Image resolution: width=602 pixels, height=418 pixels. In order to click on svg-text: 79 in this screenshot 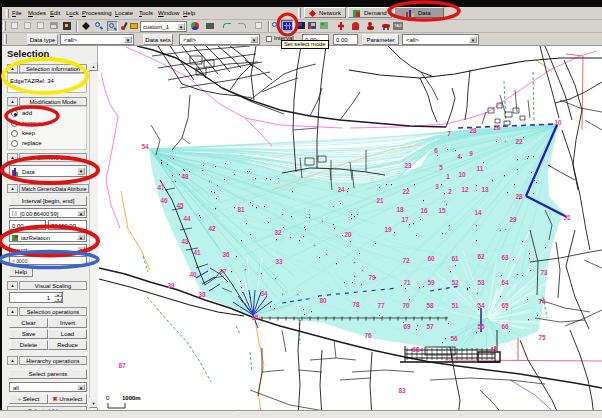, I will do `click(372, 278)`.